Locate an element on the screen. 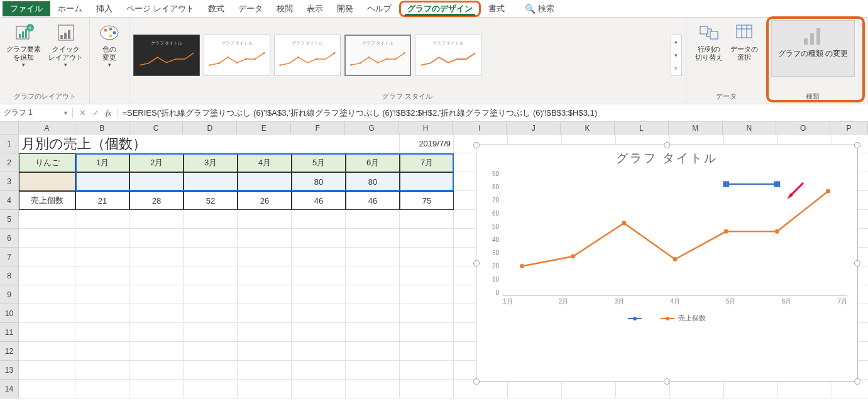 The height and width of the screenshot is (411, 868). column-header: A is located at coordinates (47, 128).